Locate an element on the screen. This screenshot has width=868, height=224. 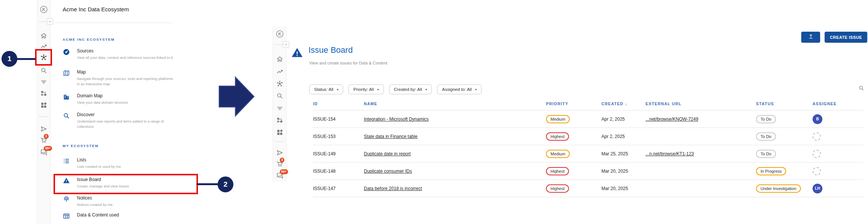
column-header-priority: PRIORITY is located at coordinates (574, 104).